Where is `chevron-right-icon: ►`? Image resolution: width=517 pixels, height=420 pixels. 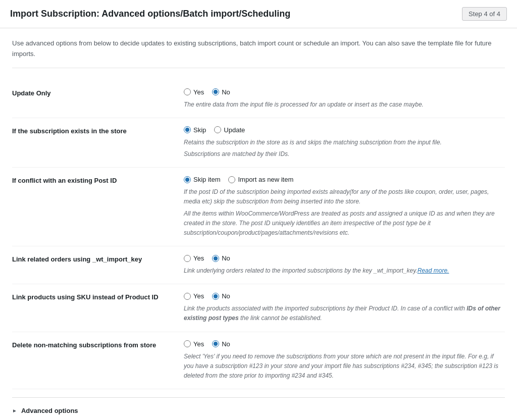 chevron-right-icon: ► is located at coordinates (15, 411).